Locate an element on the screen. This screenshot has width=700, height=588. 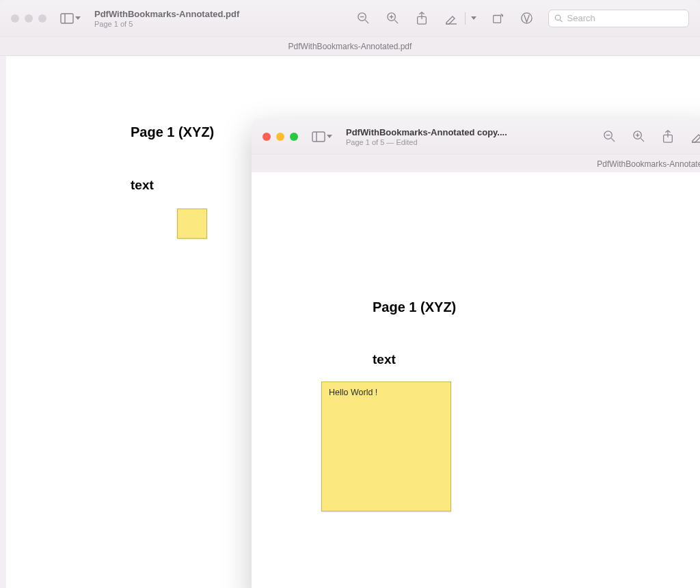
traffic-lights-inactive is located at coordinates (29, 18).